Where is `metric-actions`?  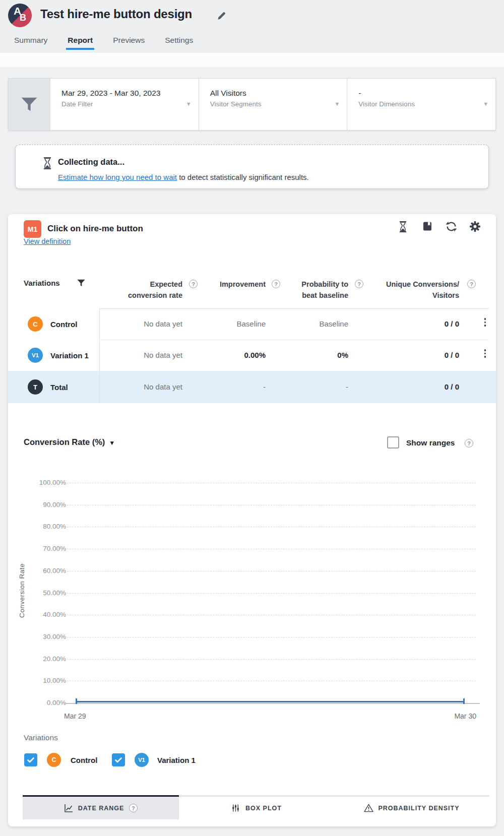
metric-actions is located at coordinates (439, 227).